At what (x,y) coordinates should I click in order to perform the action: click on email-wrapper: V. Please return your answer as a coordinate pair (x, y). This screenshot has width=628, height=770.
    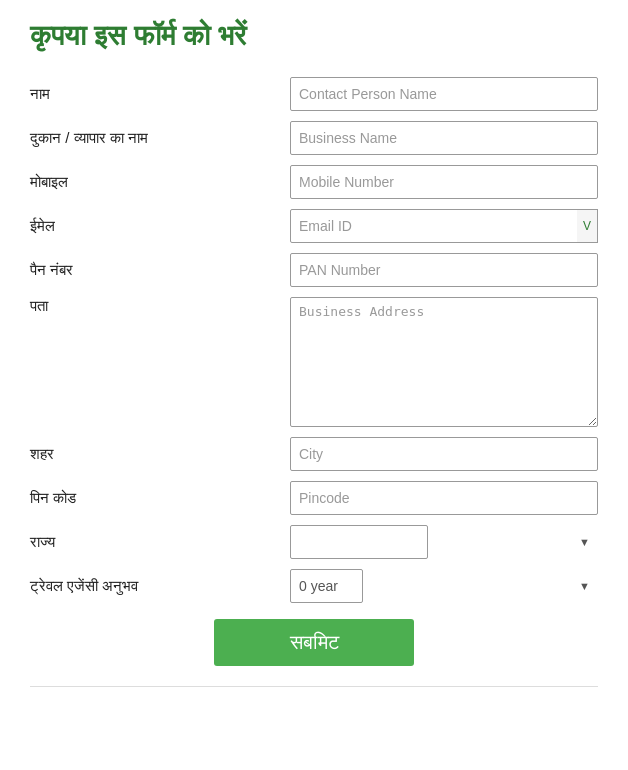
    Looking at the image, I should click on (444, 226).